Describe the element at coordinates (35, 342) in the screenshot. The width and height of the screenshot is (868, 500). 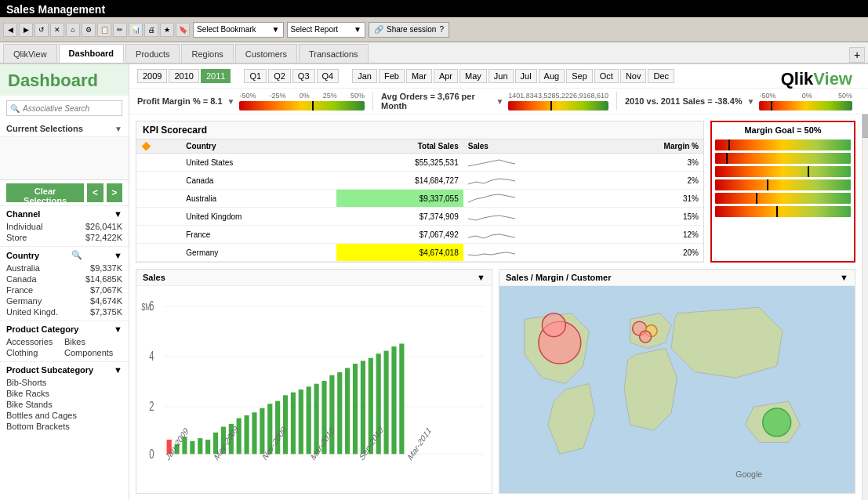
I see `category-accessories: Accessories` at that location.